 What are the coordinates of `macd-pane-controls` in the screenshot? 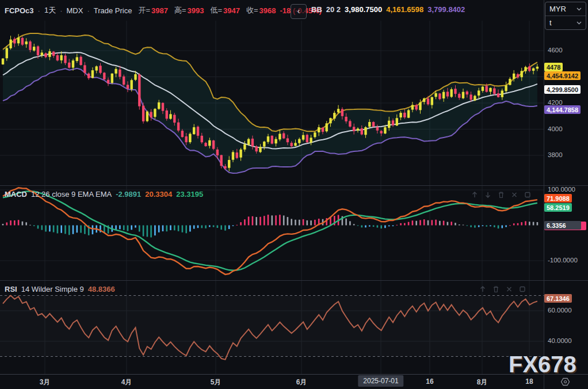 It's located at (501, 194).